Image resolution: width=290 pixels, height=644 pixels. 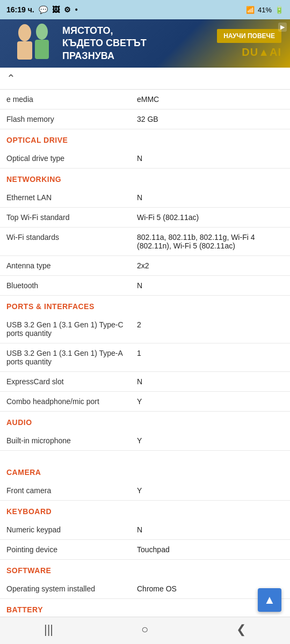 I want to click on section-header-battery: BATTERY, so click(x=145, y=609).